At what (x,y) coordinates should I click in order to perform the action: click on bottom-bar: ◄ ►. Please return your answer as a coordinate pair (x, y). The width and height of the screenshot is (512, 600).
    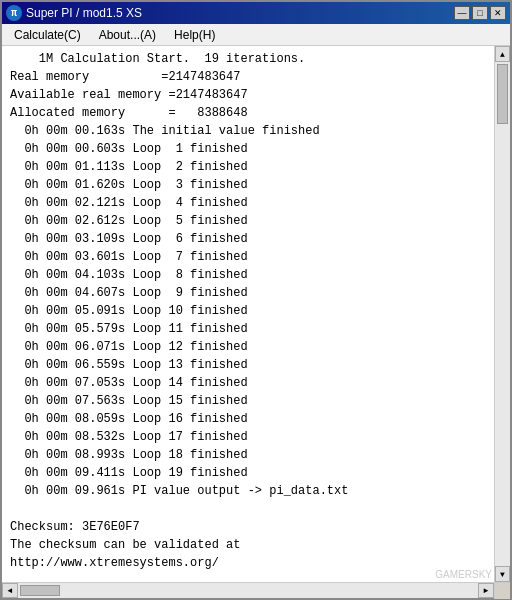
    Looking at the image, I should click on (256, 590).